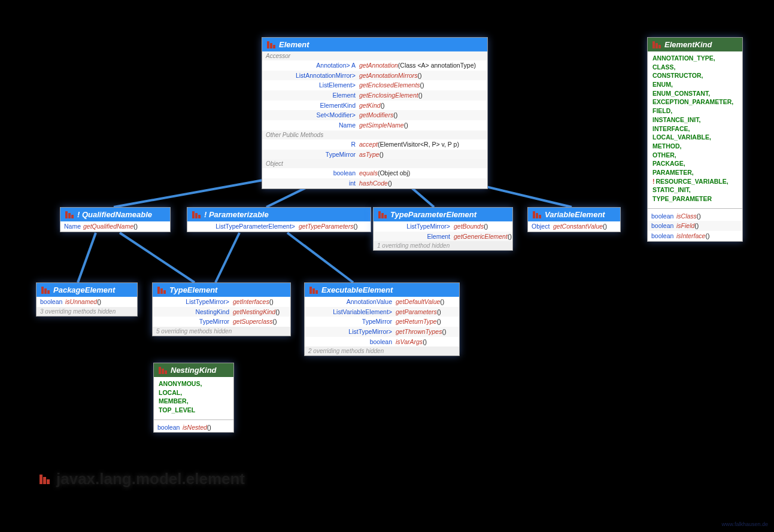 This screenshot has width=774, height=532. What do you see at coordinates (81, 302) in the screenshot?
I see `method-name: isUnnamed` at bounding box center [81, 302].